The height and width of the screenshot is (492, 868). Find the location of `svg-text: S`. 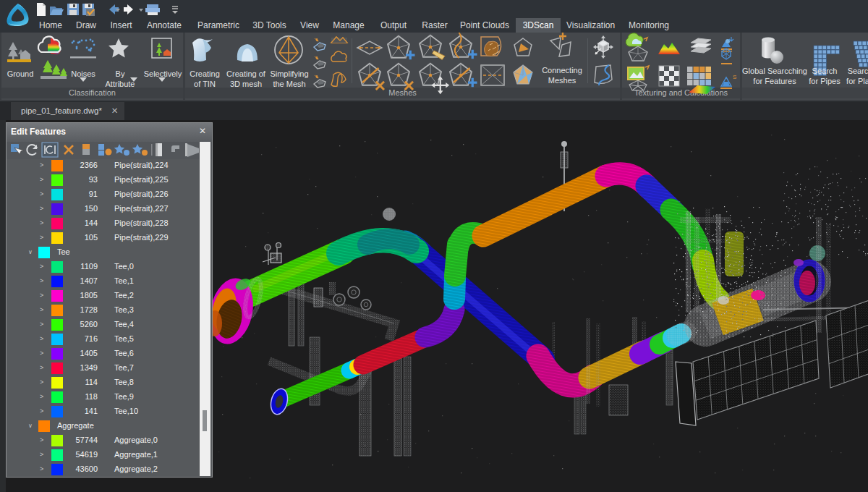

svg-text: S is located at coordinates (735, 77).